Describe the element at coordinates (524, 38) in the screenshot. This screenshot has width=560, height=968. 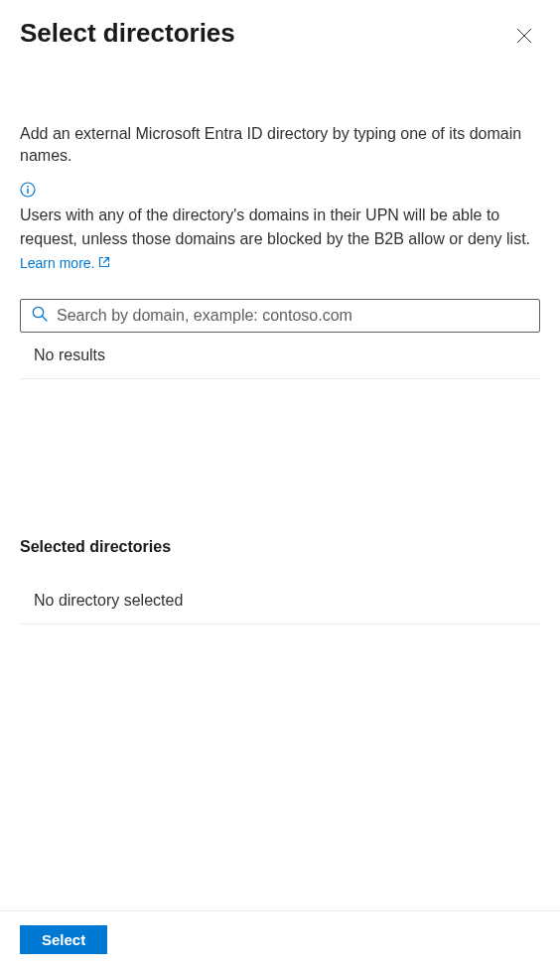
I see `close-button` at that location.